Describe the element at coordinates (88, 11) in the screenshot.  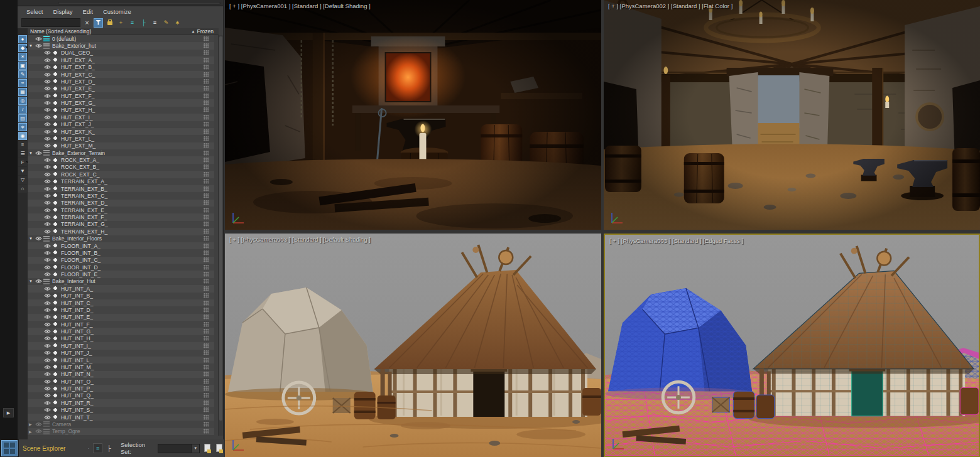
I see `menu-item: Edit` at that location.